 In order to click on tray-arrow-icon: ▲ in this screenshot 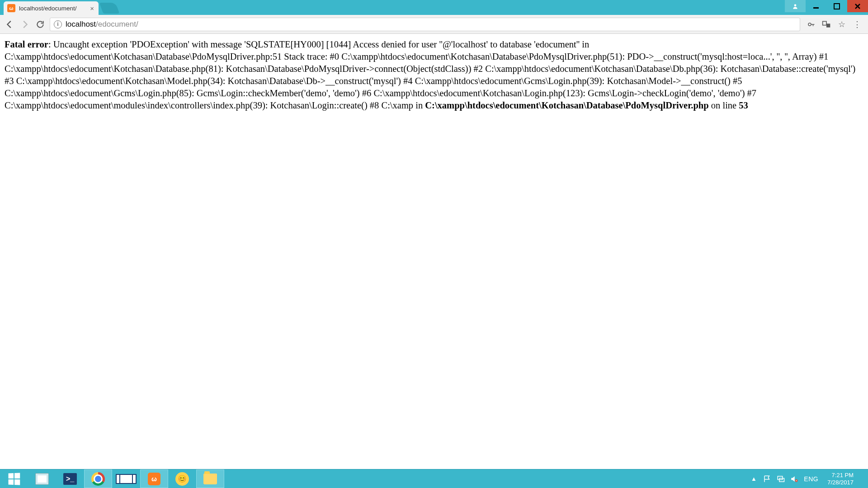, I will do `click(754, 479)`.